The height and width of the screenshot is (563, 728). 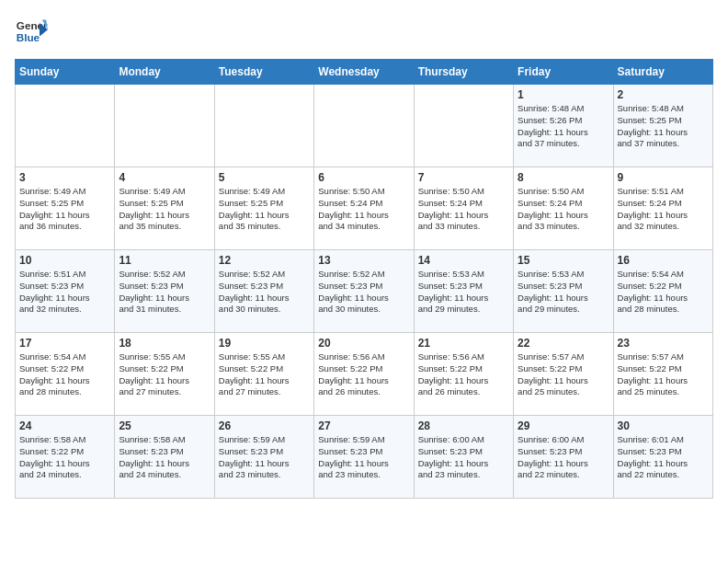 I want to click on calendar-cell: 8Sunrise: 5:50 AM Sunset: 5:24 PM Daylig…, so click(x=563, y=209).